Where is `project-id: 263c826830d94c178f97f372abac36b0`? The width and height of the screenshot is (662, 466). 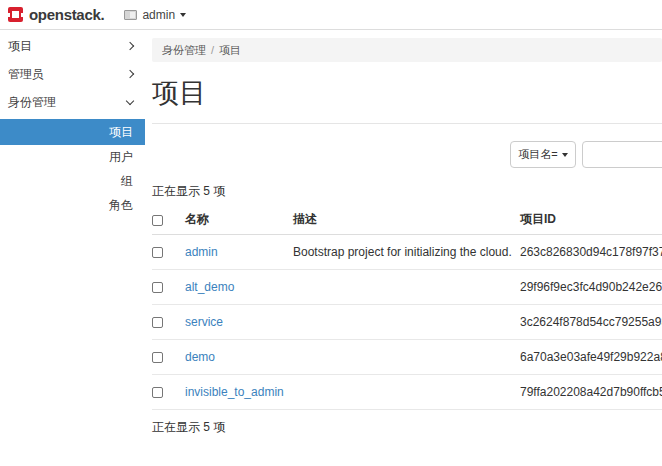
project-id: 263c826830d94c178f97f372abac36b0 is located at coordinates (591, 252).